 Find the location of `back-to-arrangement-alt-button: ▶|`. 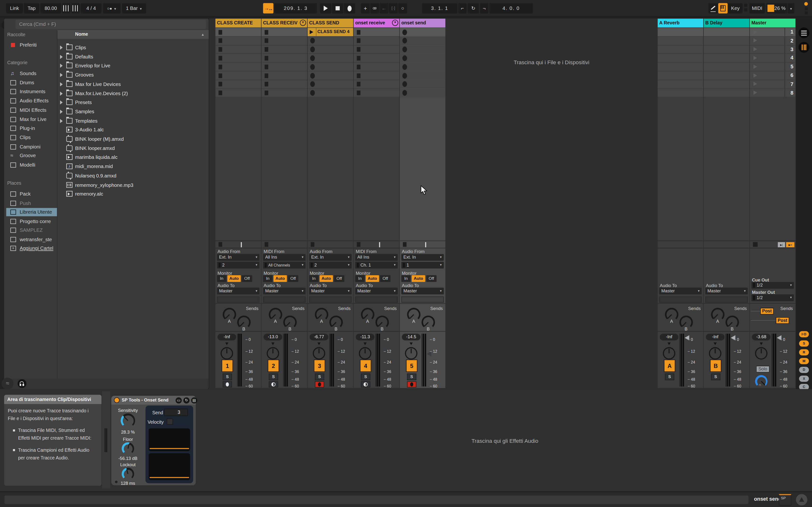

back-to-arrangement-alt-button: ▶| is located at coordinates (781, 245).